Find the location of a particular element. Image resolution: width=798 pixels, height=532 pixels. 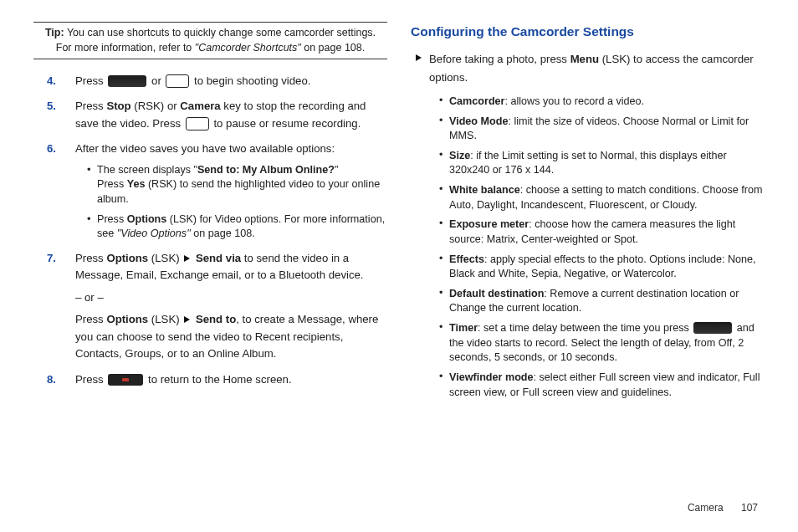

setting-name: Default destination is located at coordinates (497, 294).